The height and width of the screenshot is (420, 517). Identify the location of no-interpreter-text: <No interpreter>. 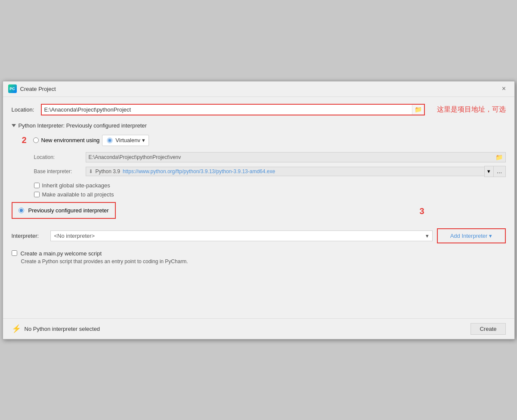
(75, 236).